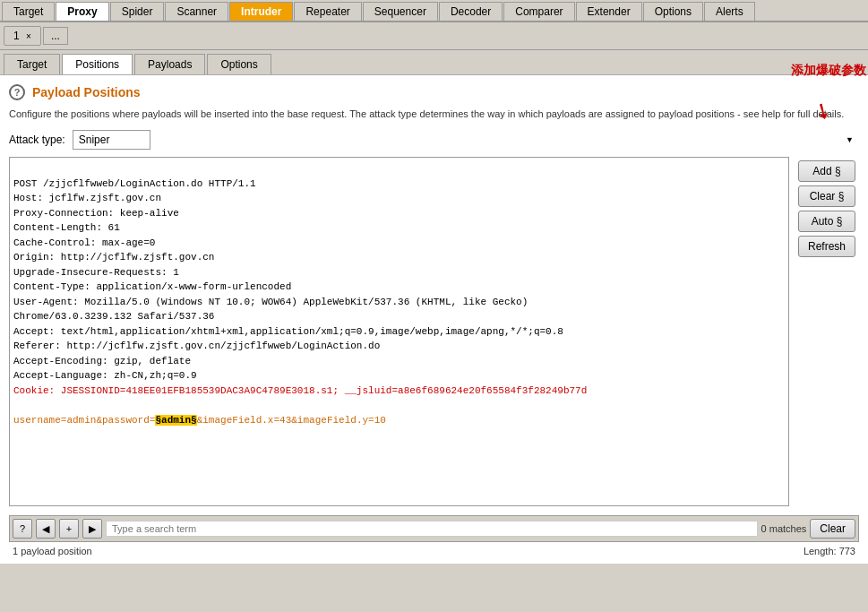 This screenshot has height=612, width=868. What do you see at coordinates (52, 551) in the screenshot?
I see `payload-count: 1 payload position` at bounding box center [52, 551].